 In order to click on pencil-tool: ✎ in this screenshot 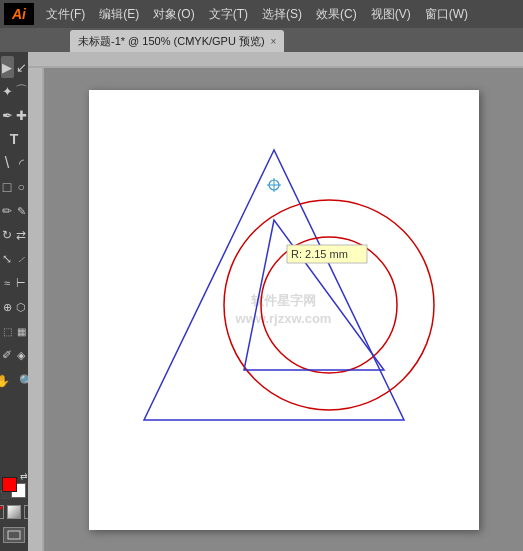, I will do `click(22, 211)`.